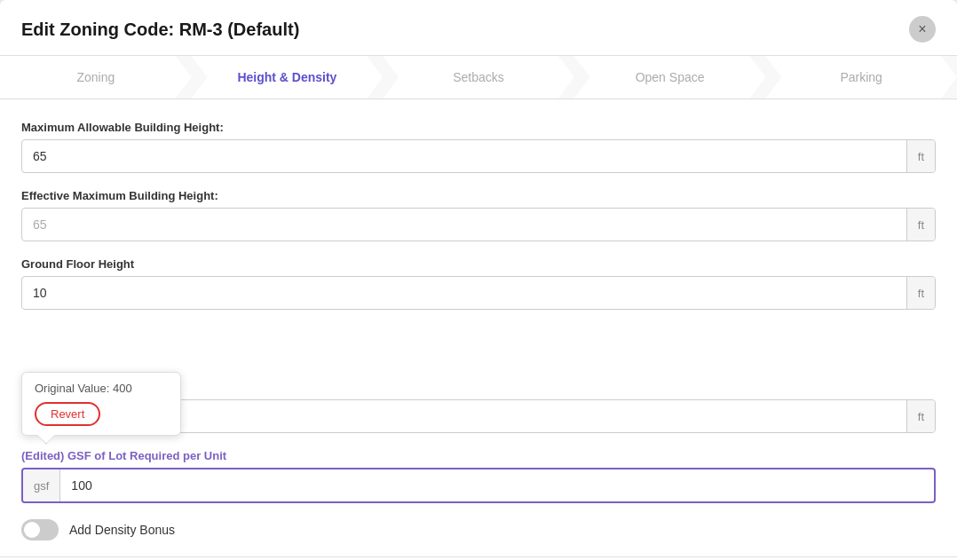 This screenshot has height=560, width=957. I want to click on revert-tooltip: Original Value: 400 Revert, so click(101, 404).